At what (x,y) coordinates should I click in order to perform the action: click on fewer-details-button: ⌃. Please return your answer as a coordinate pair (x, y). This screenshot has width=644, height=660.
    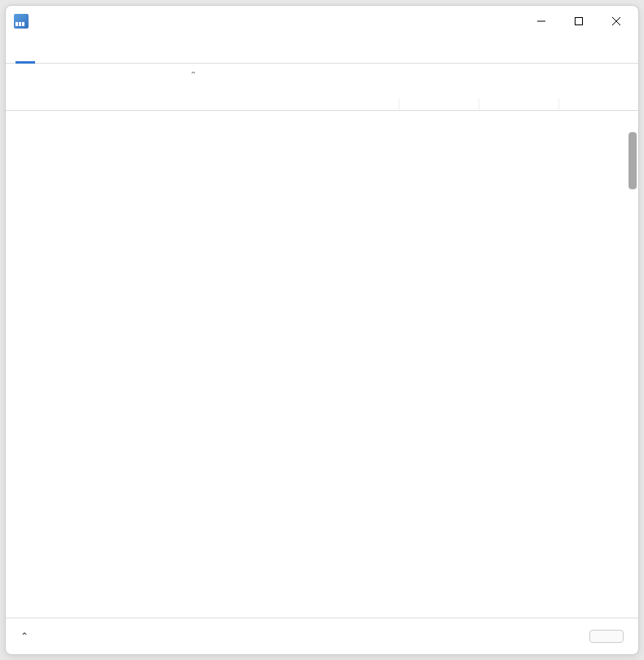
    Looking at the image, I should click on (29, 636).